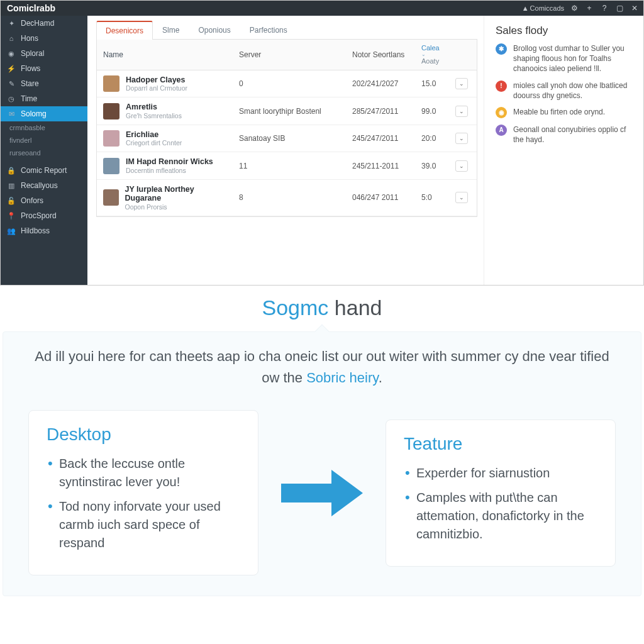 The image size is (644, 644). What do you see at coordinates (44, 170) in the screenshot?
I see `sidebar-item-comic report: 🔒Comic Report` at bounding box center [44, 170].